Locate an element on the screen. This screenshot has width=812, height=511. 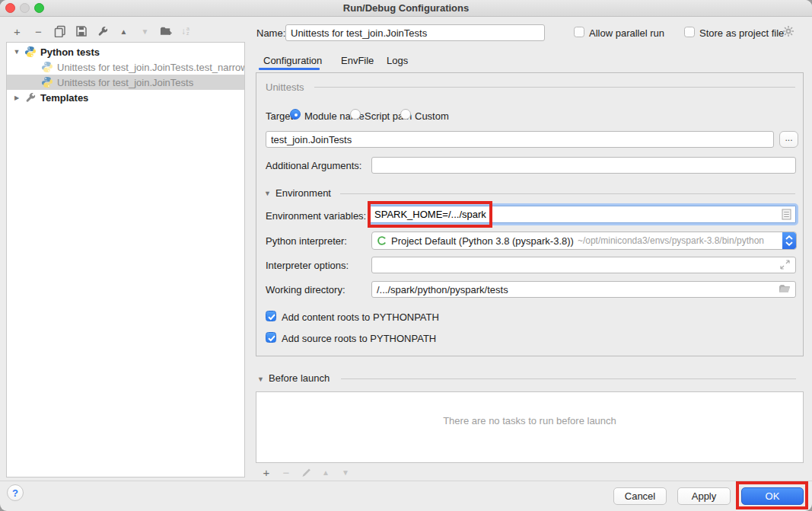
allow-parallel-run-checkbox is located at coordinates (579, 32).